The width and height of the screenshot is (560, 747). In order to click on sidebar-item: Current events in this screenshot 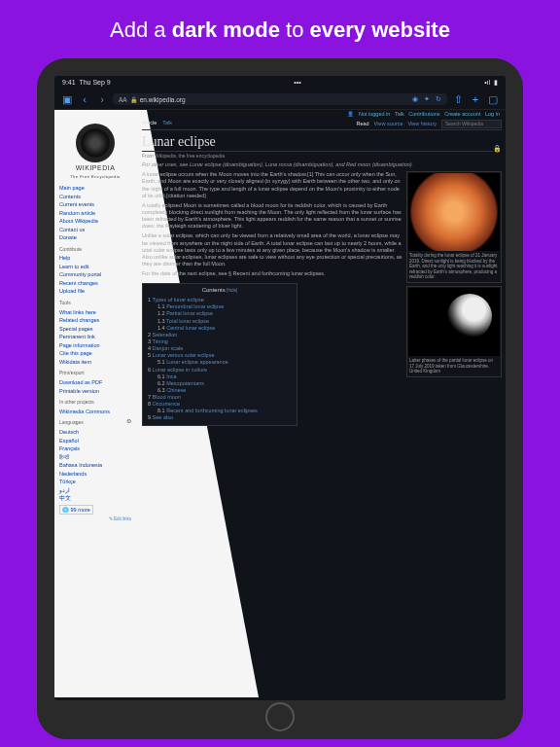, I will do `click(95, 204)`.